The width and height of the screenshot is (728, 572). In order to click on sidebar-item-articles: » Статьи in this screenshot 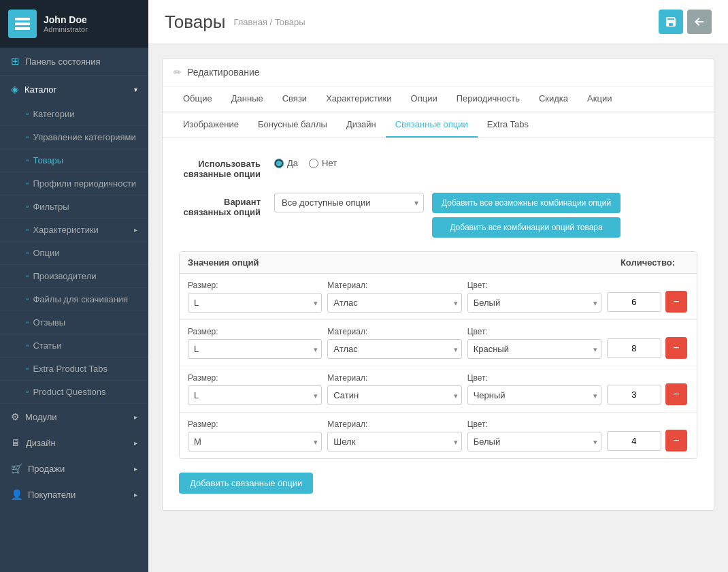, I will do `click(74, 346)`.